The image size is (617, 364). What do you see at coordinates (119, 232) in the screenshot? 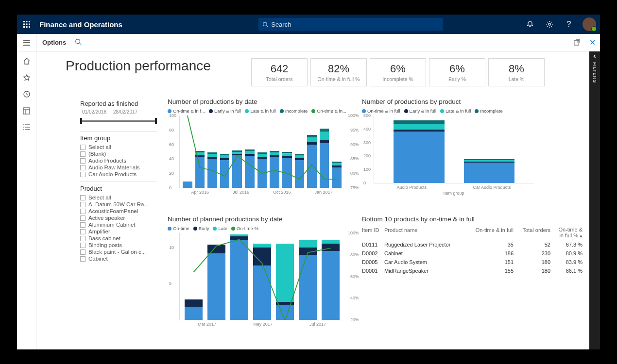
I see `filter-checkbox-item: Amplifier` at bounding box center [119, 232].